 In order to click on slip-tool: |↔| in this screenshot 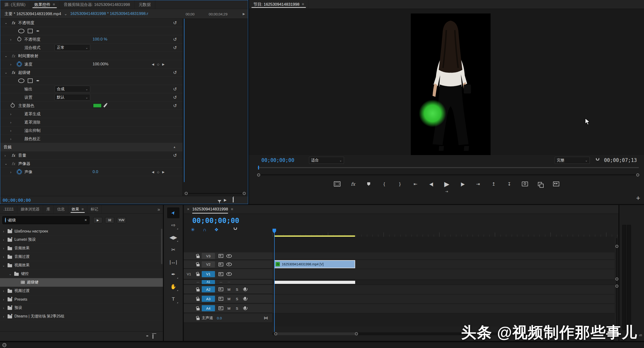, I will do `click(174, 262)`.